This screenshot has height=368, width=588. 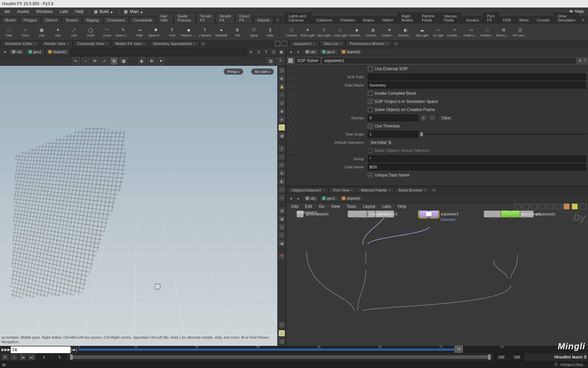 I want to click on shelf-tab: Vellum, so click(x=388, y=20).